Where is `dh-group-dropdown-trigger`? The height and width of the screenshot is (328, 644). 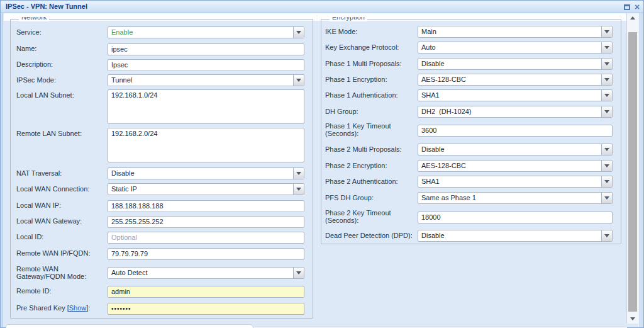
dh-group-dropdown-trigger is located at coordinates (606, 112).